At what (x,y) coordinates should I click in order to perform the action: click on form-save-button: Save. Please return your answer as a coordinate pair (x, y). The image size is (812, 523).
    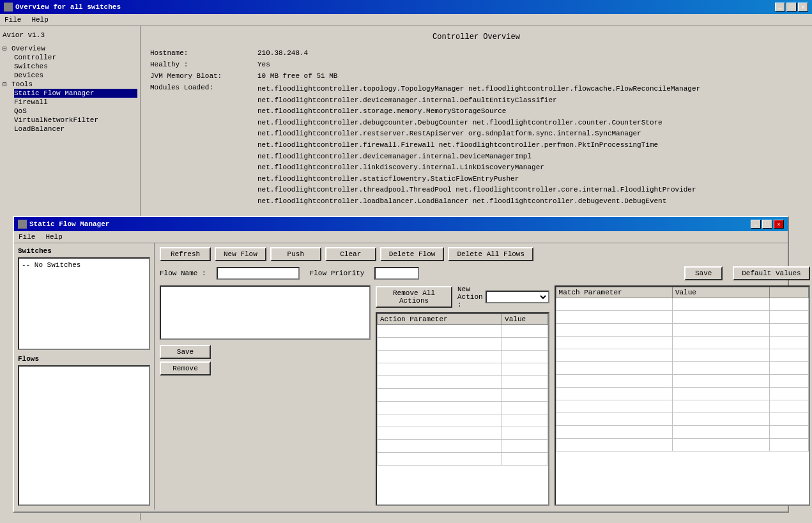
    Looking at the image, I should click on (703, 273).